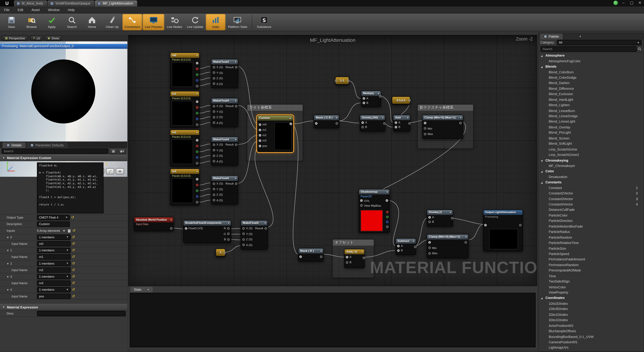  What do you see at coordinates (92, 22) in the screenshot?
I see `home-button: Home` at bounding box center [92, 22].